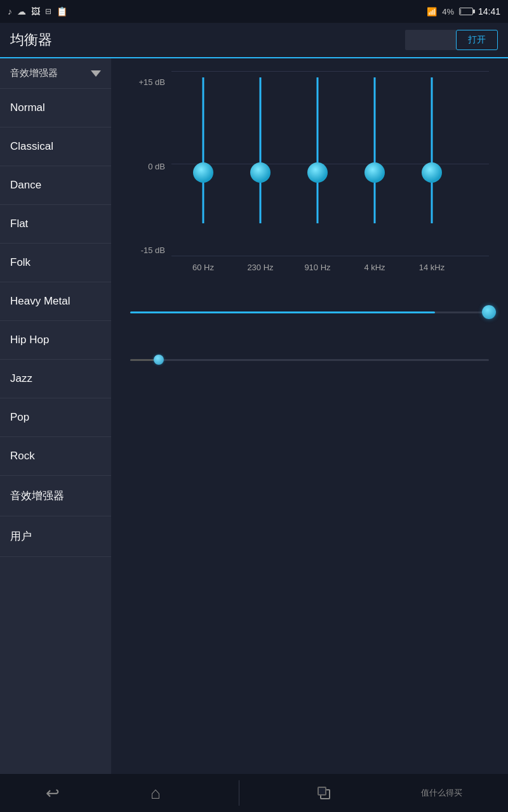 The image size is (508, 812). Describe the element at coordinates (489, 11) in the screenshot. I see `time: 14:41` at that location.